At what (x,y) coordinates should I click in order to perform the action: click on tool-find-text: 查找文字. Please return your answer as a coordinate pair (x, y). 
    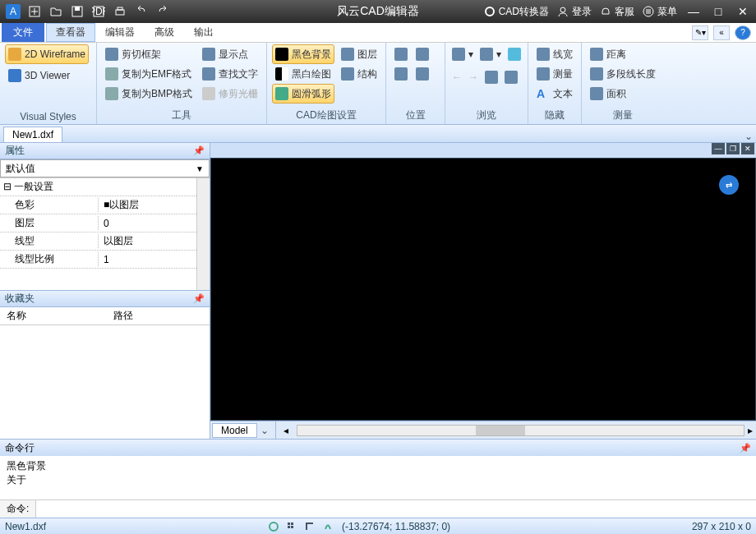
    Looking at the image, I should click on (230, 74).